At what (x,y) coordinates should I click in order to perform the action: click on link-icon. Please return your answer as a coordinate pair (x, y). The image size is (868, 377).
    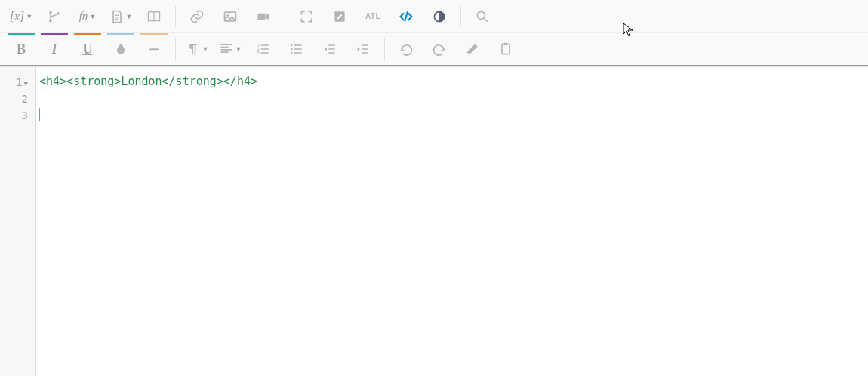
    Looking at the image, I should click on (197, 17).